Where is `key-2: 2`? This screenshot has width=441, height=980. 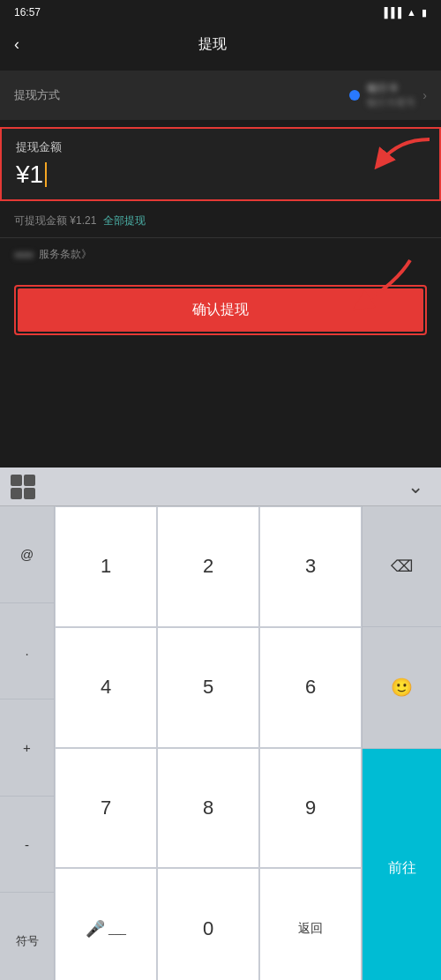
key-2: 2 is located at coordinates (208, 566).